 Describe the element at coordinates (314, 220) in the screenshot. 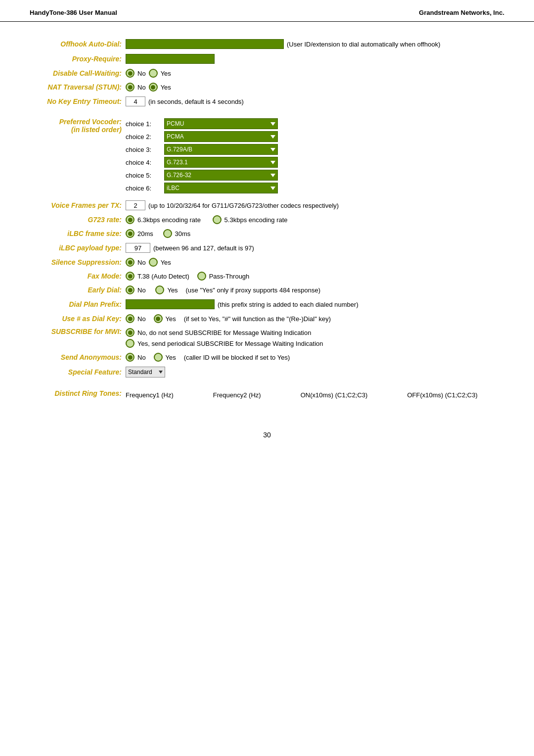

I see `g723-inline: 6.3kbps encoding rate 5.3kbps encoding r…` at that location.